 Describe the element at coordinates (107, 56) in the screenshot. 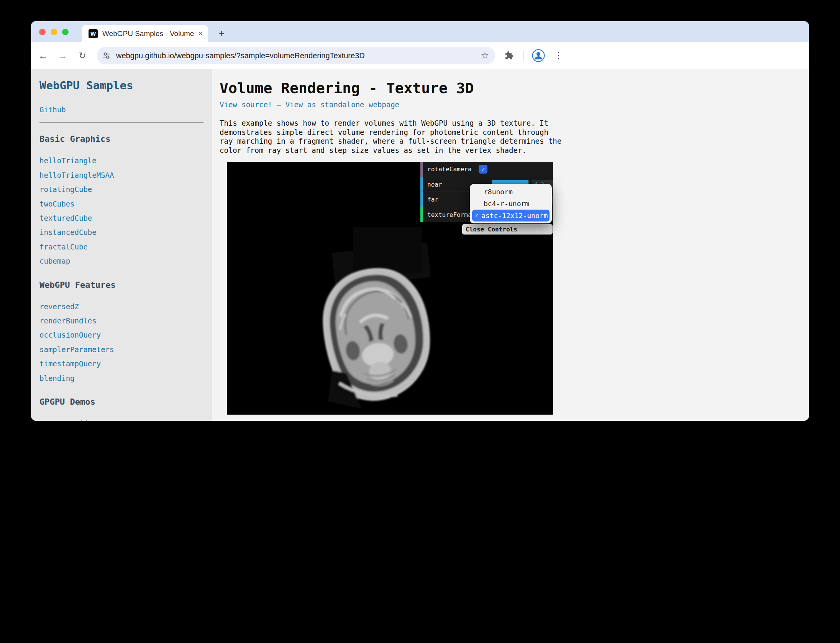

I see `site-settings-icon` at that location.